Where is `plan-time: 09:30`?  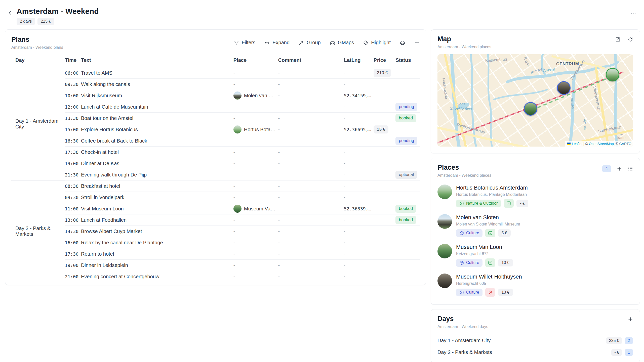
plan-time: 09:30 is located at coordinates (73, 84).